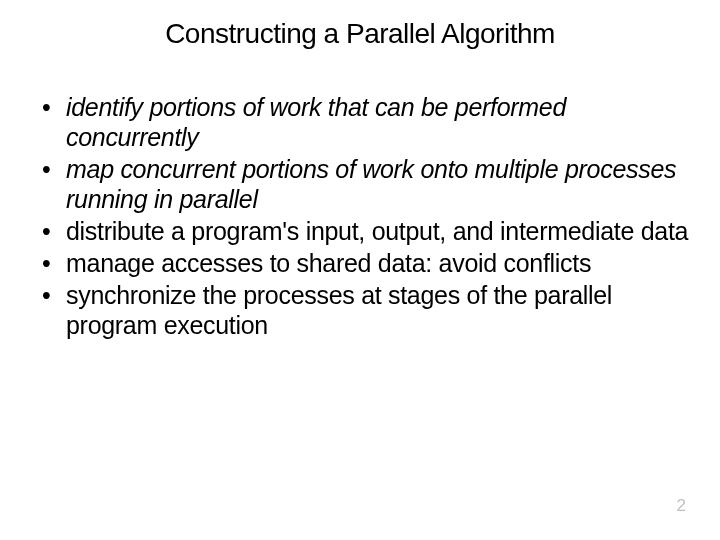  Describe the element at coordinates (328, 263) in the screenshot. I see `bullet-text: manage accesses to shared data: avoid co…` at that location.